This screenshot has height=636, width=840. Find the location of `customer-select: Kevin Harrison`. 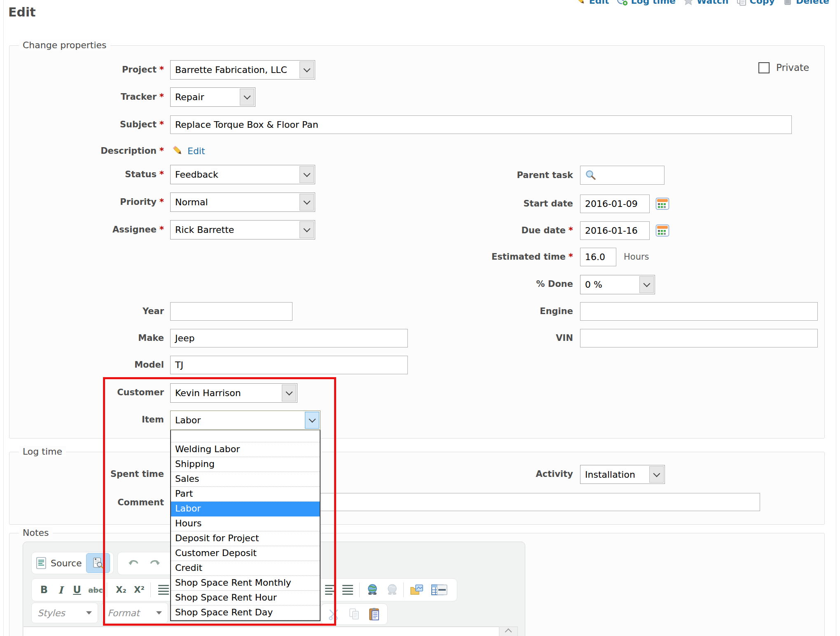

customer-select: Kevin Harrison is located at coordinates (234, 393).